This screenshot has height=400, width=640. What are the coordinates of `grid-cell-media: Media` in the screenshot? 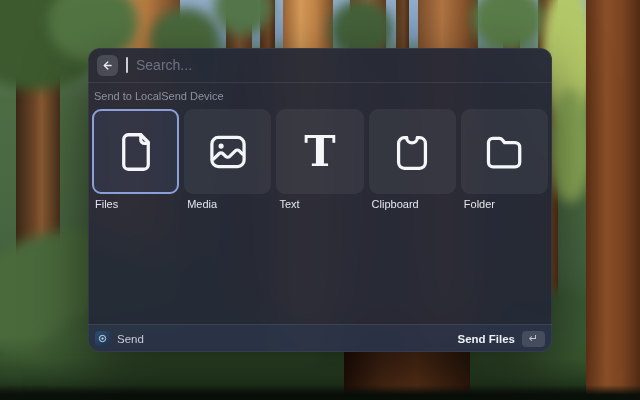 It's located at (228, 160).